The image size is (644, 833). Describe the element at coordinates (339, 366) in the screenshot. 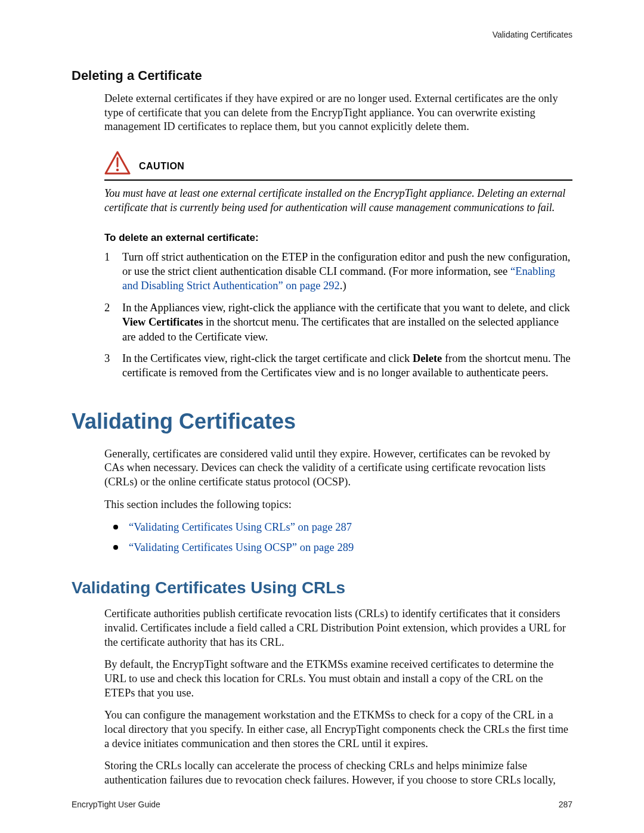

I see `step-3: 3 In the Certificates view, right-click …` at that location.